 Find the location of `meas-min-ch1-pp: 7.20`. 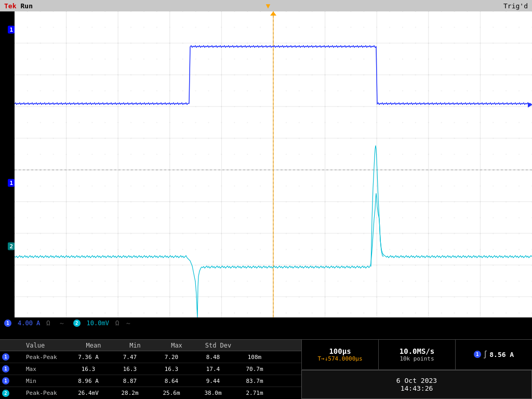

meas-min-ch1-pp: 7.20 is located at coordinates (171, 357).